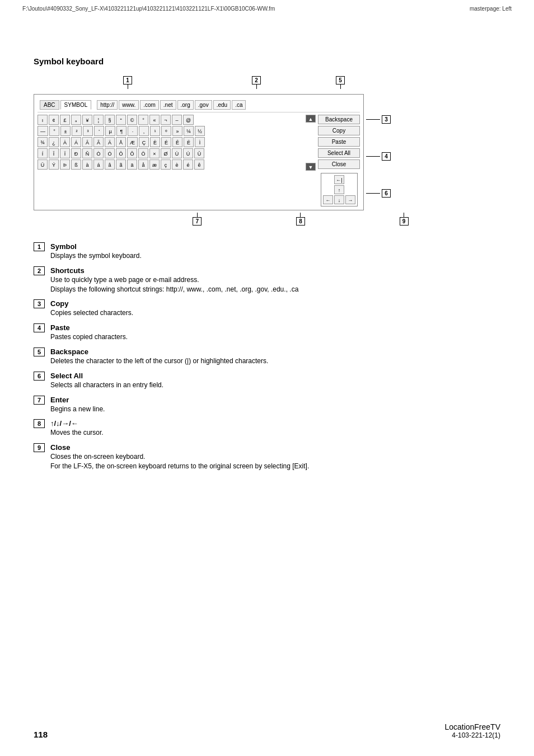 The image size is (534, 756). Describe the element at coordinates (43, 120) in the screenshot. I see `key-i: ı` at that location.